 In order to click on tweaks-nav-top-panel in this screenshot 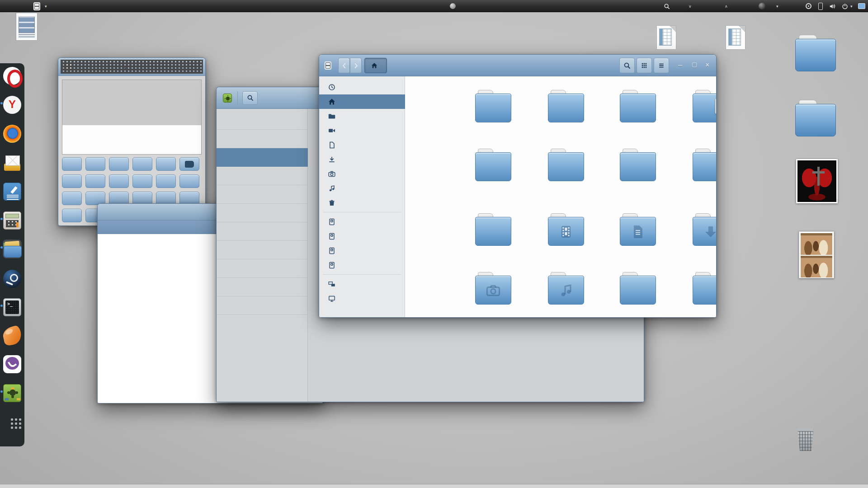, I will do `click(262, 139)`.